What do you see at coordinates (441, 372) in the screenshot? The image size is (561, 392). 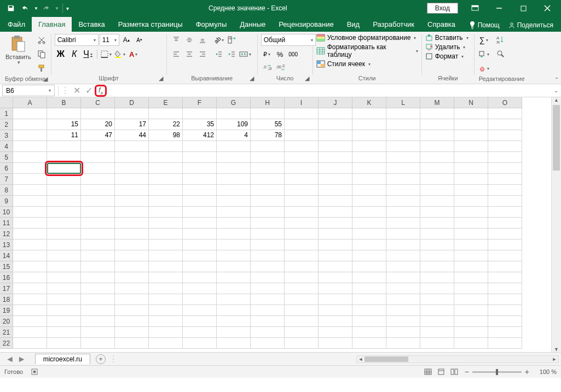 I see `page-layout-view-icon` at bounding box center [441, 372].